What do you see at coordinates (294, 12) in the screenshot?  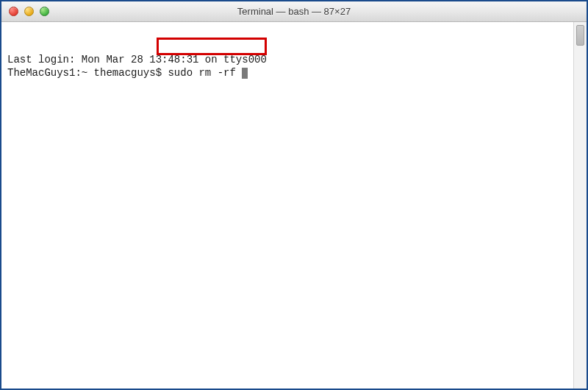 I see `window-title: Terminal — bash — 87×27` at bounding box center [294, 12].